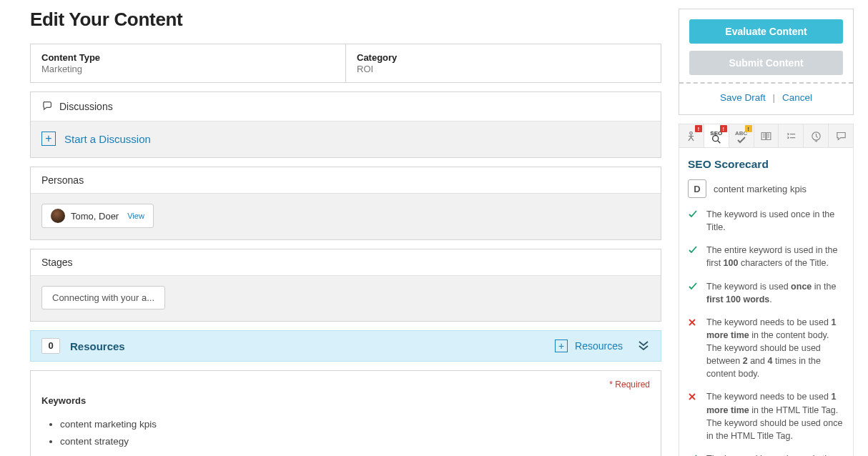  Describe the element at coordinates (766, 189) in the screenshot. I see `scorecard-keyword: D content marketing kpis` at that location.